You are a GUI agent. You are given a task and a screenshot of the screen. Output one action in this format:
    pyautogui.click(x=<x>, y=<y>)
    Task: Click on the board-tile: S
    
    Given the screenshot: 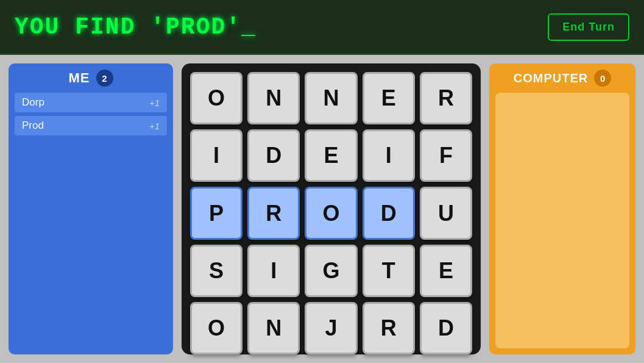 What is the action you would take?
    pyautogui.click(x=216, y=271)
    